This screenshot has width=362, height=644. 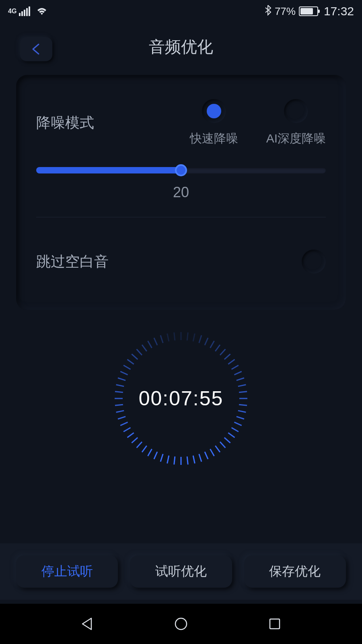 I want to click on noise-mode-radio-group: 快速降噪 AI深度降噪, so click(x=258, y=123).